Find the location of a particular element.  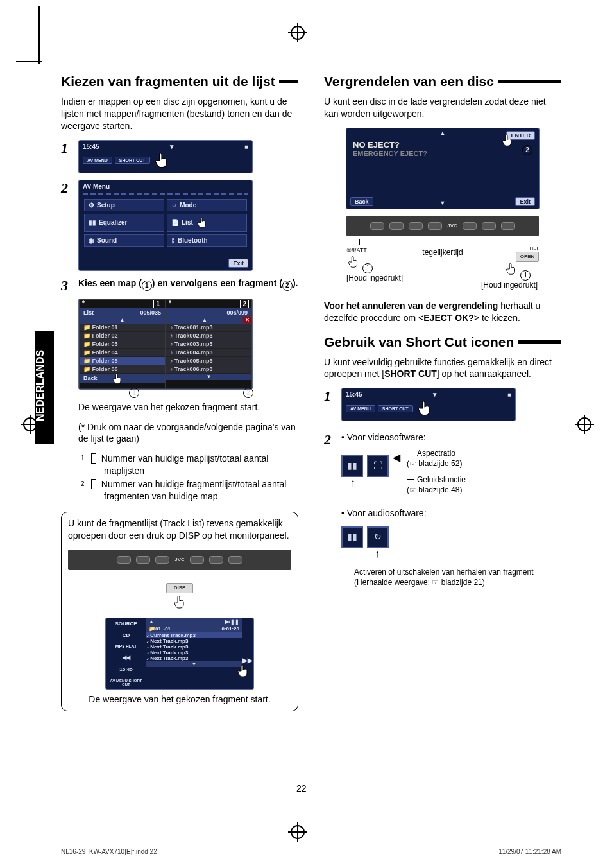

list-header: List is located at coordinates (89, 313).